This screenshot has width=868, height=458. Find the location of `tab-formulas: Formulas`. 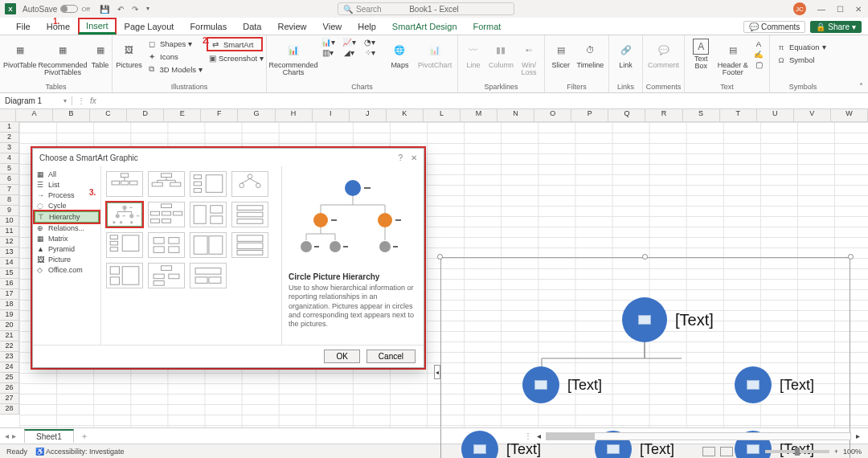

tab-formulas: Formulas is located at coordinates (208, 27).